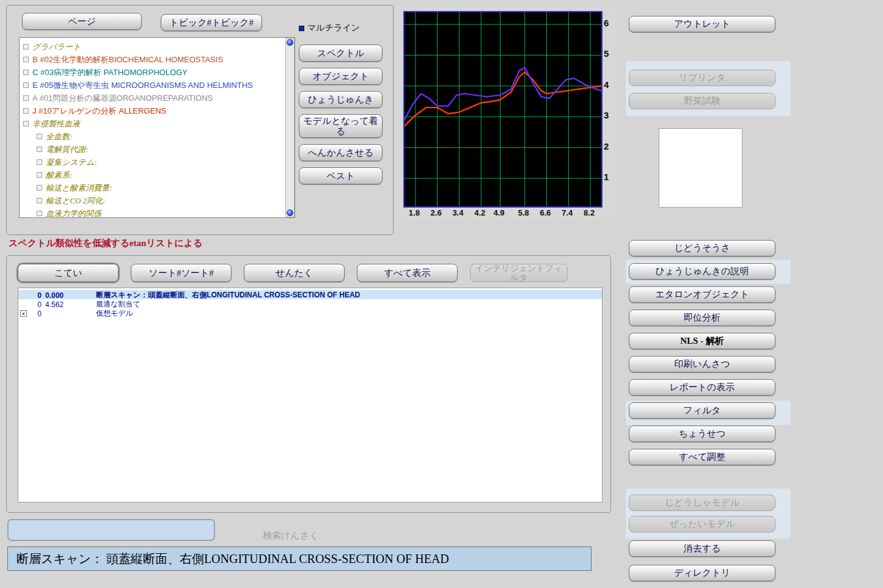 This screenshot has width=883, height=588. What do you see at coordinates (700, 168) in the screenshot?
I see `preview-box` at bounding box center [700, 168].